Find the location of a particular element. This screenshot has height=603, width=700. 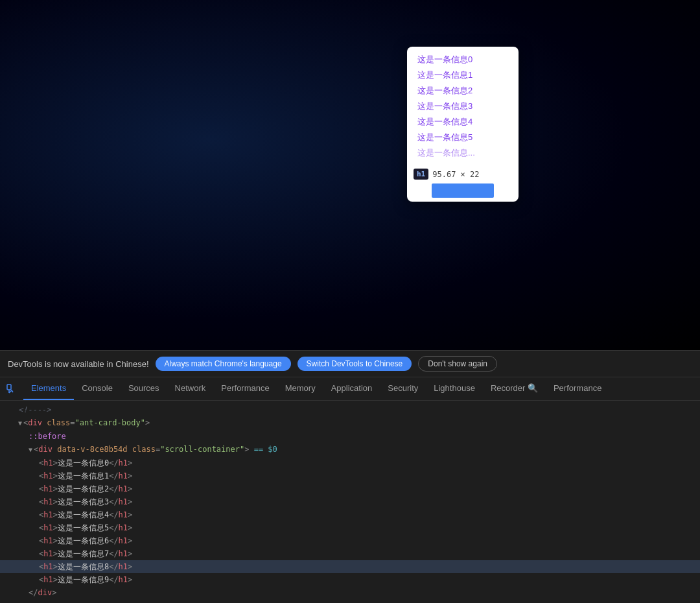

tooltip-size-badge: h1 95.67 × 22 is located at coordinates (463, 175).